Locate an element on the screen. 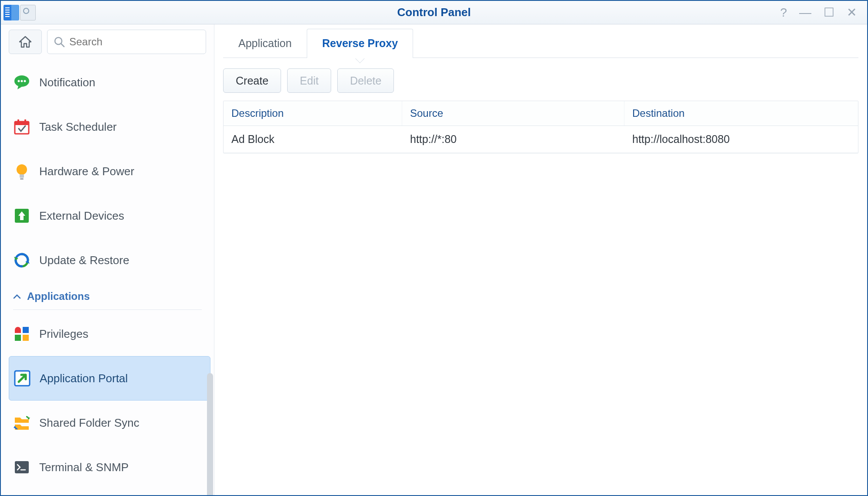 The image size is (868, 496). scrollbar-thumb is located at coordinates (210, 434).